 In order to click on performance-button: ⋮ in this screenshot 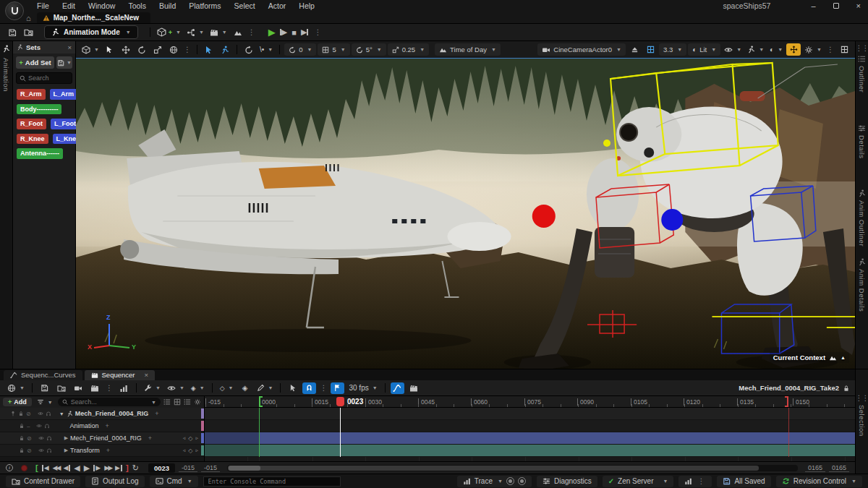, I will do `click(695, 481)`.